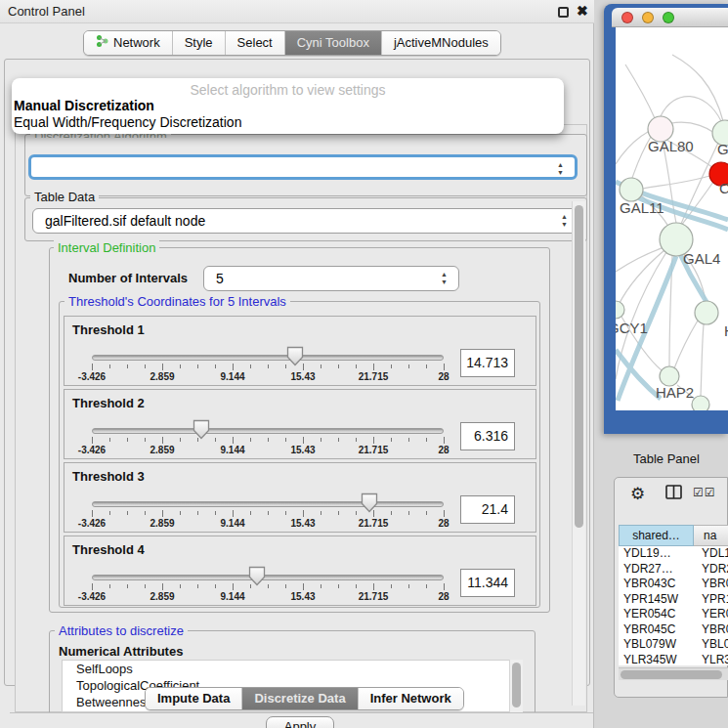 This screenshot has height=728, width=728. What do you see at coordinates (306, 221) in the screenshot?
I see `table-data-combobox: galFiltered.sif default node ▲▼` at bounding box center [306, 221].